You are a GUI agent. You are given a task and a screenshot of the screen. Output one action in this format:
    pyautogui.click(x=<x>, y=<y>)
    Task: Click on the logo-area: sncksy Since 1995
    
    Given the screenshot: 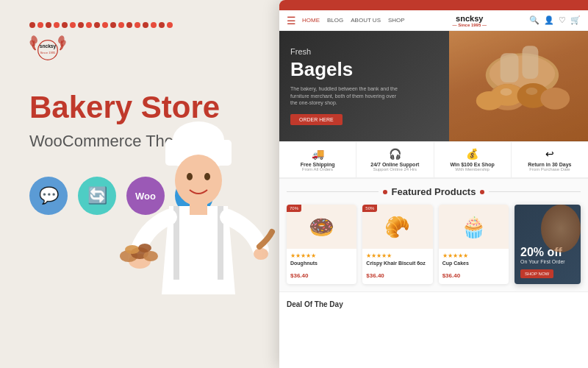 What is the action you would take?
    pyautogui.click(x=153, y=50)
    